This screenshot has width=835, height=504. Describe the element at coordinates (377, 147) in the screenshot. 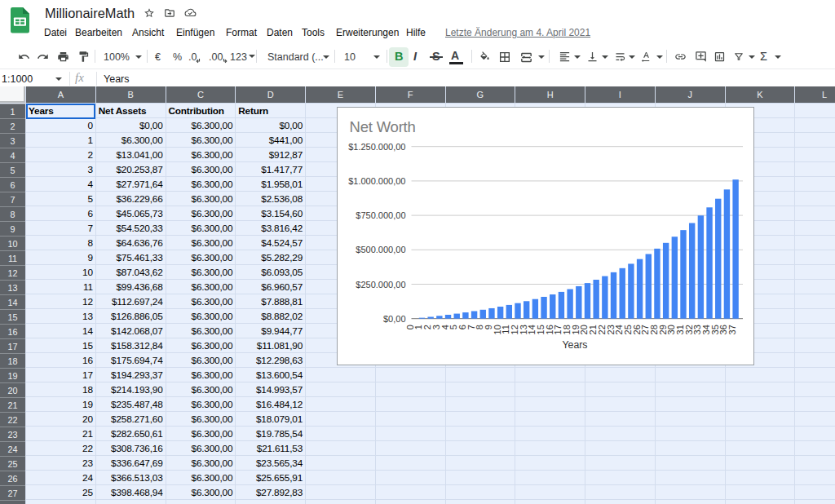

I see `svg-text: $1.250.000,00` at that location.